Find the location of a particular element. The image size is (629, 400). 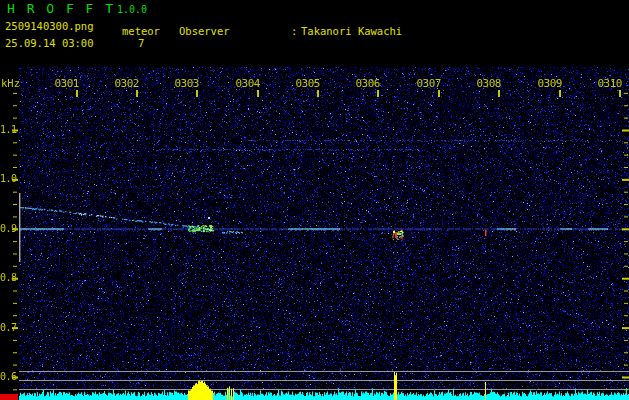

echo-count: 7 is located at coordinates (141, 43).